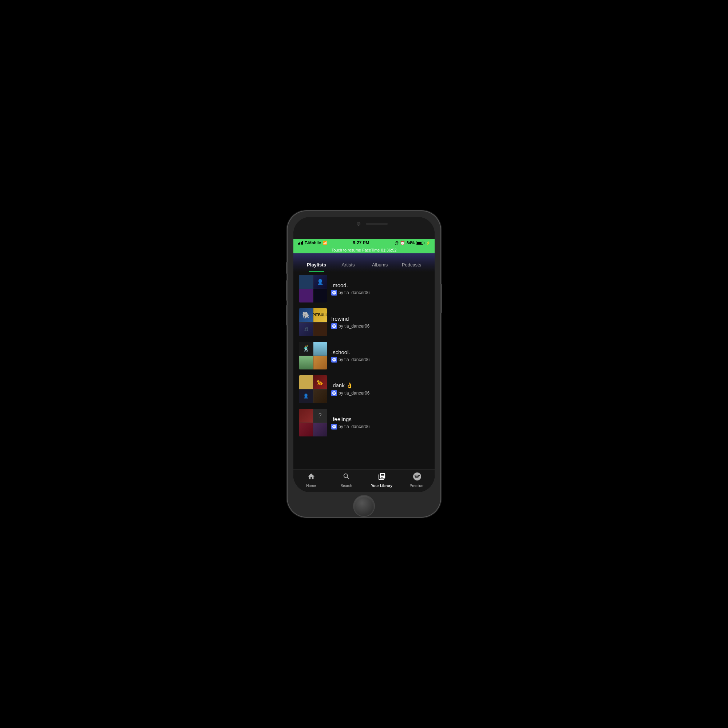  Describe the element at coordinates (347, 486) in the screenshot. I see `nav-label-search: Search` at that location.